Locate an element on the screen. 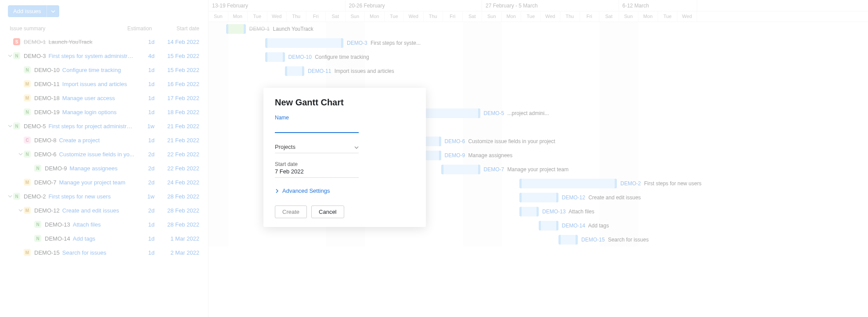 Image resolution: width=868 pixels, height=317 pixels. start-date-value: 7 Feb 2022 is located at coordinates (317, 171).